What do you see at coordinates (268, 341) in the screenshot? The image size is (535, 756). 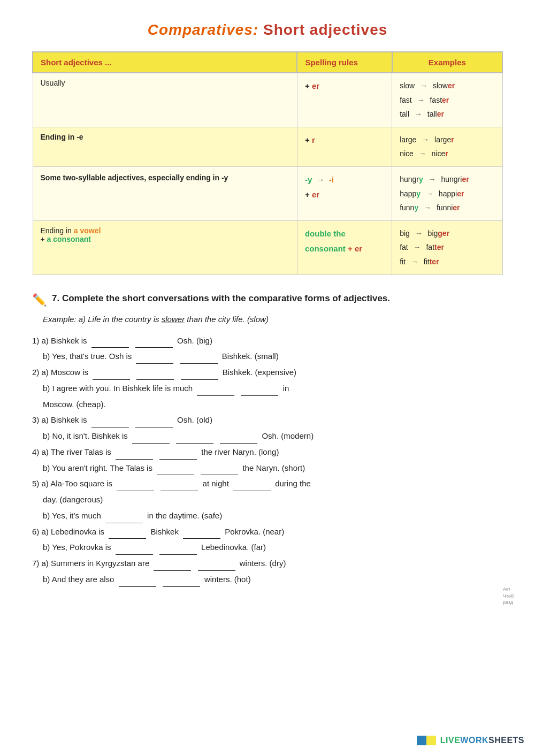 I see `list-item: 1) a) Bishkek is Osh. (big)` at bounding box center [268, 341].